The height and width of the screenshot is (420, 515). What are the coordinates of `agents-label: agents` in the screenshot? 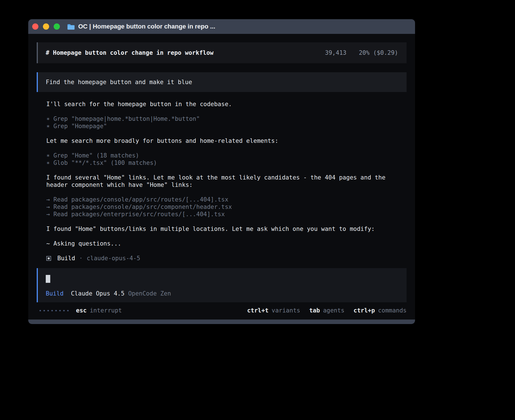 It's located at (334, 310).